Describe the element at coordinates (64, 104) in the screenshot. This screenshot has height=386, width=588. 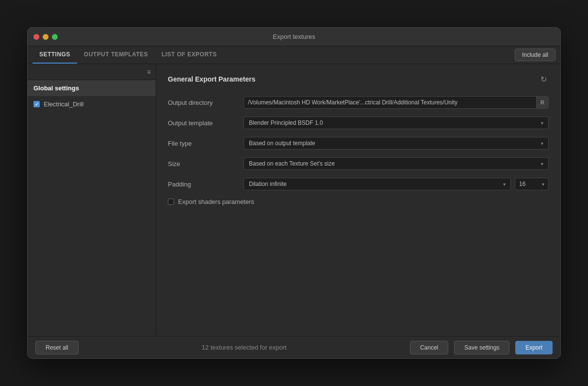
I see `electrical-drill-label: Electrical_Drill` at that location.